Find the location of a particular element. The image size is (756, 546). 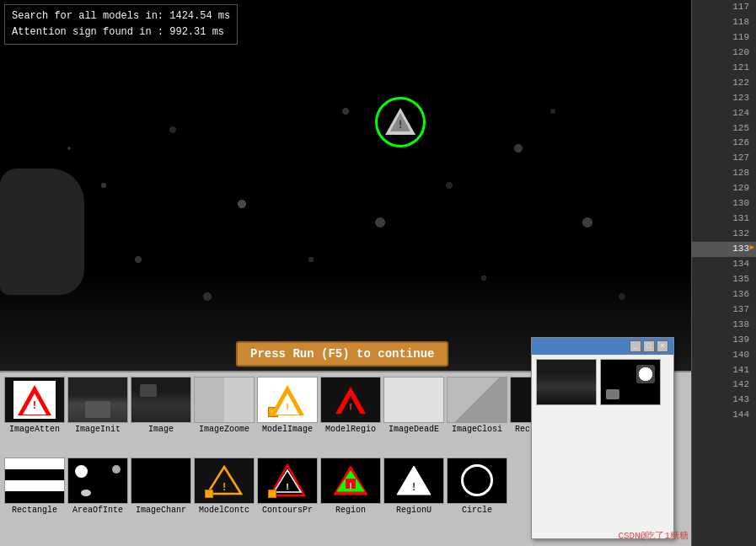

attention-sign-inner: ! is located at coordinates (400, 122).